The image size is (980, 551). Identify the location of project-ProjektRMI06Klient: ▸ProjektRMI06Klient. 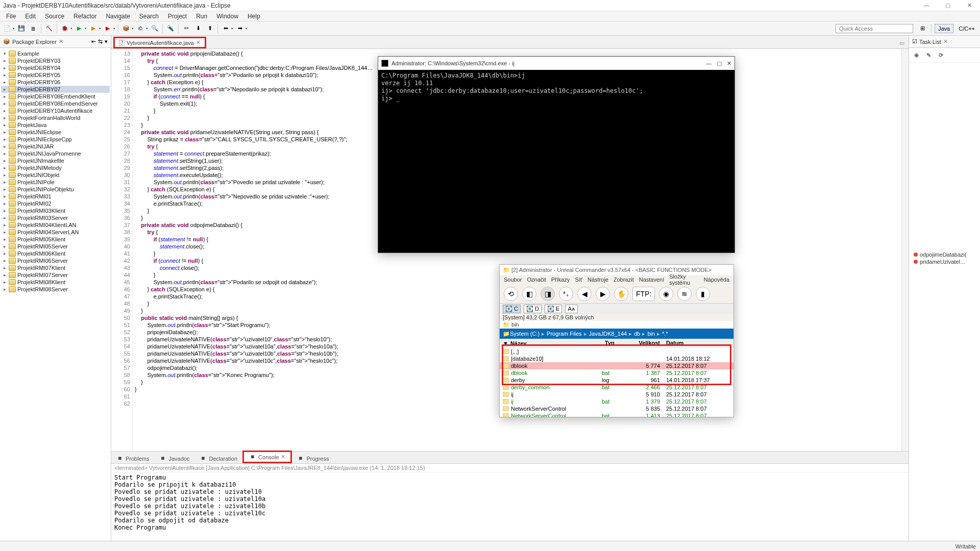
(55, 254).